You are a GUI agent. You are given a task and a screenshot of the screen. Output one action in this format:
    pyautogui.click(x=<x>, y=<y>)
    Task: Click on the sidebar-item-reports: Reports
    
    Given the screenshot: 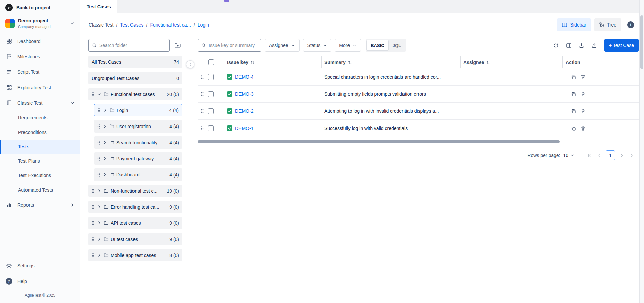 What is the action you would take?
    pyautogui.click(x=40, y=205)
    